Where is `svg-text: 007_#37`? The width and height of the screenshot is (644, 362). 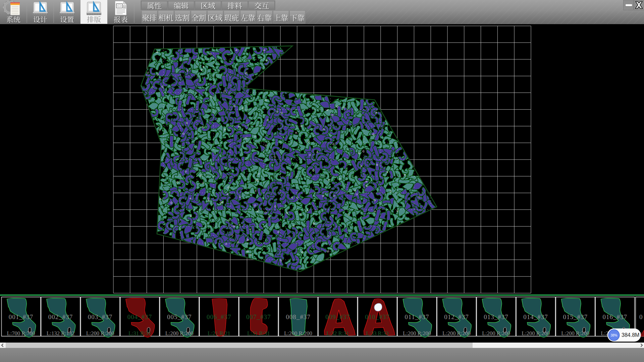 svg-text: 007_#37 is located at coordinates (259, 317).